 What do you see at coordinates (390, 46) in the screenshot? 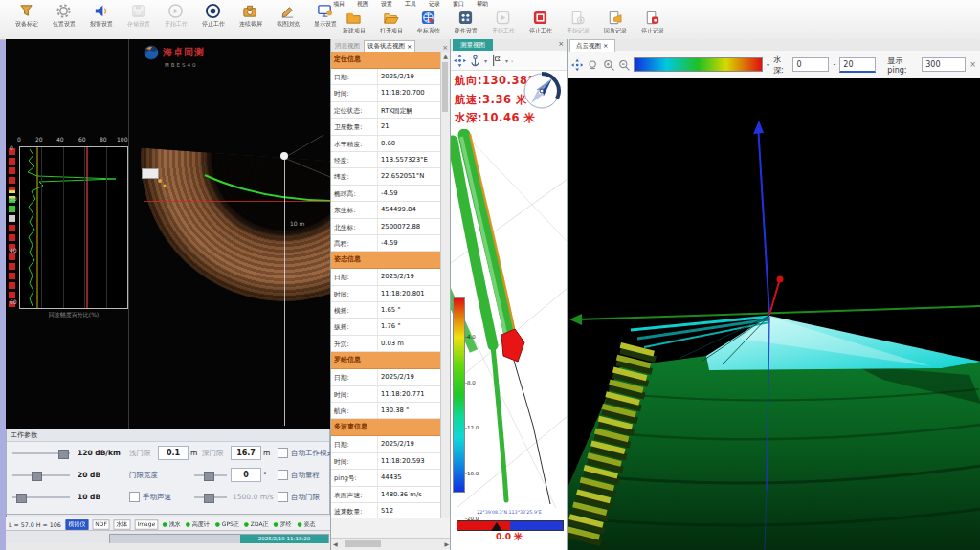
I see `tab-device-status: 设备状态视图 ×` at bounding box center [390, 46].